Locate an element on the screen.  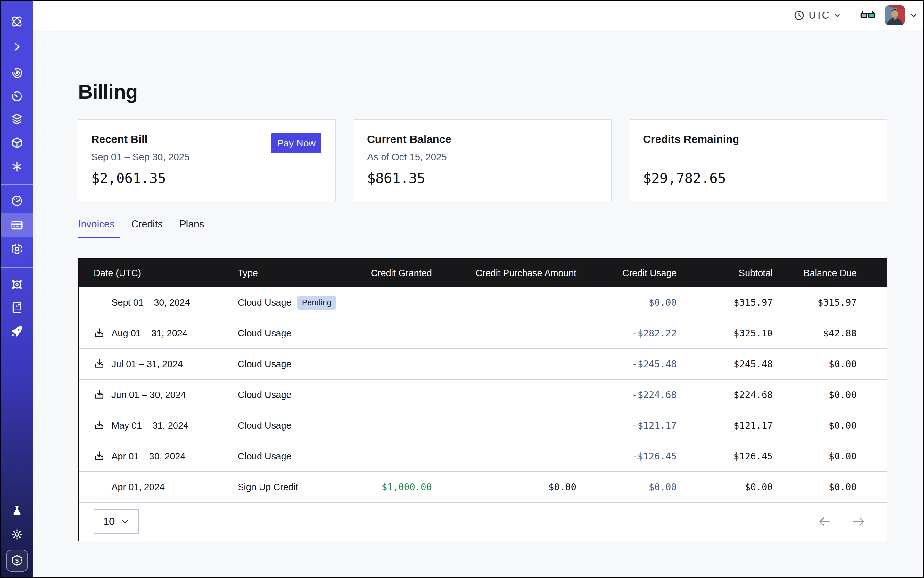
invoice-date: Apr 01 – 30, 2024 is located at coordinates (148, 456).